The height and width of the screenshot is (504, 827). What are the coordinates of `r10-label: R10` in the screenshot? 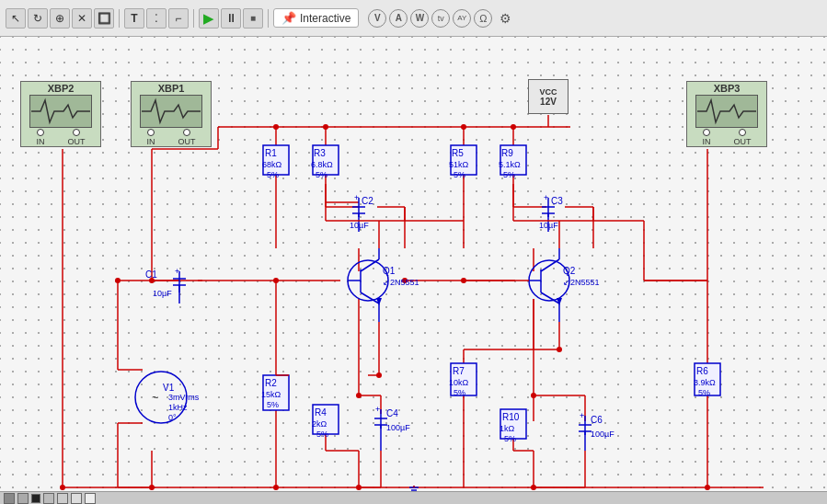 It's located at (511, 418).